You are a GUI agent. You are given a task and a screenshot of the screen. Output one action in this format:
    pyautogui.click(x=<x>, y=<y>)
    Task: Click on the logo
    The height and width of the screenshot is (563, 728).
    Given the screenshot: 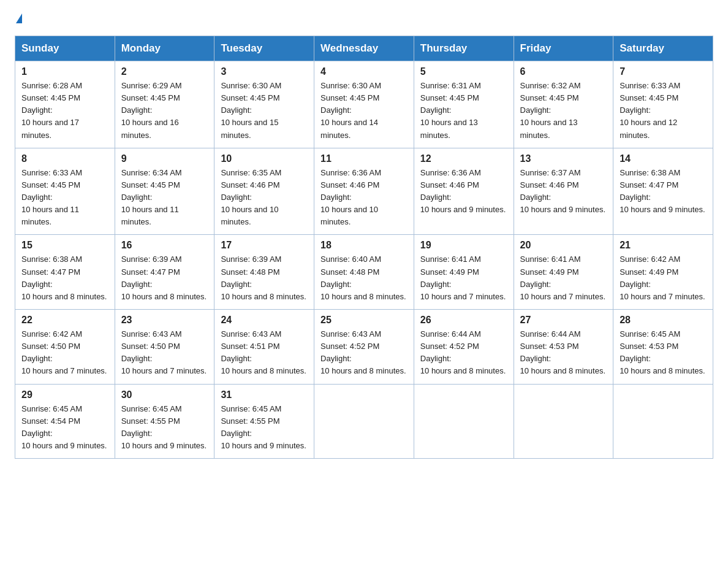 What is the action you would take?
    pyautogui.click(x=18, y=20)
    